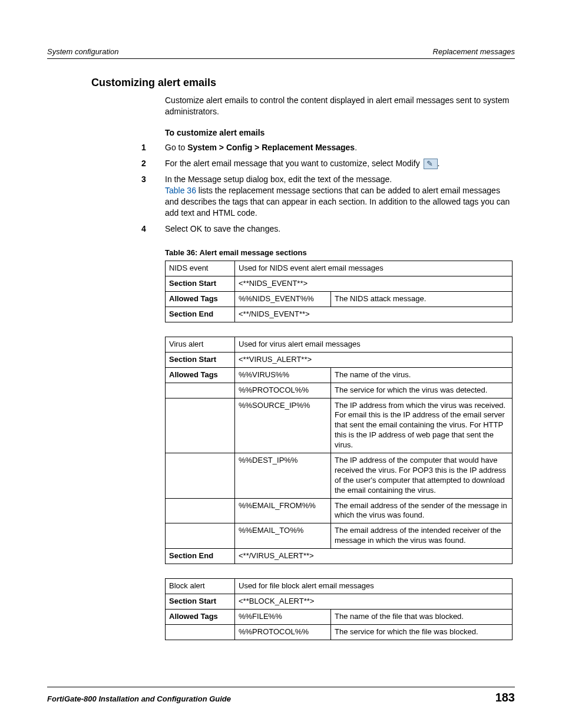 The height and width of the screenshot is (728, 562). What do you see at coordinates (339, 299) in the screenshot?
I see `table-row: Allowed Tags %%NIDS_EVENT%% The NIDS att…` at bounding box center [339, 299].